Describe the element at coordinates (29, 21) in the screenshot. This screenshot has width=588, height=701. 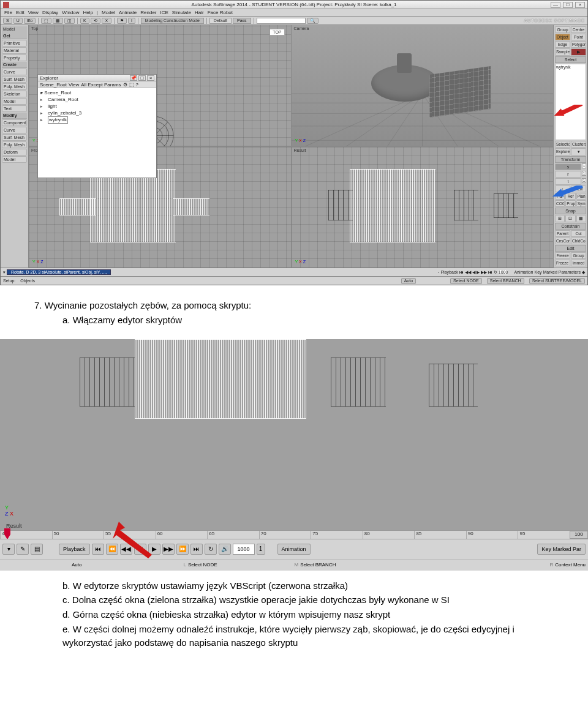
I see `toolbar-btn-ilfo: Ilfo` at that location.